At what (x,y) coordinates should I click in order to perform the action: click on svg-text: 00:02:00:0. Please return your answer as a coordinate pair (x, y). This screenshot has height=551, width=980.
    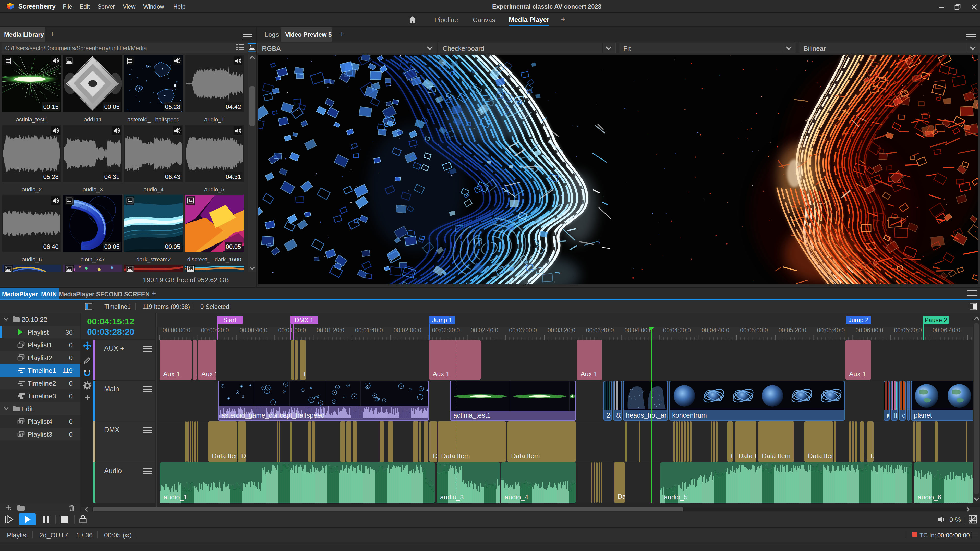
    Looking at the image, I should click on (408, 330).